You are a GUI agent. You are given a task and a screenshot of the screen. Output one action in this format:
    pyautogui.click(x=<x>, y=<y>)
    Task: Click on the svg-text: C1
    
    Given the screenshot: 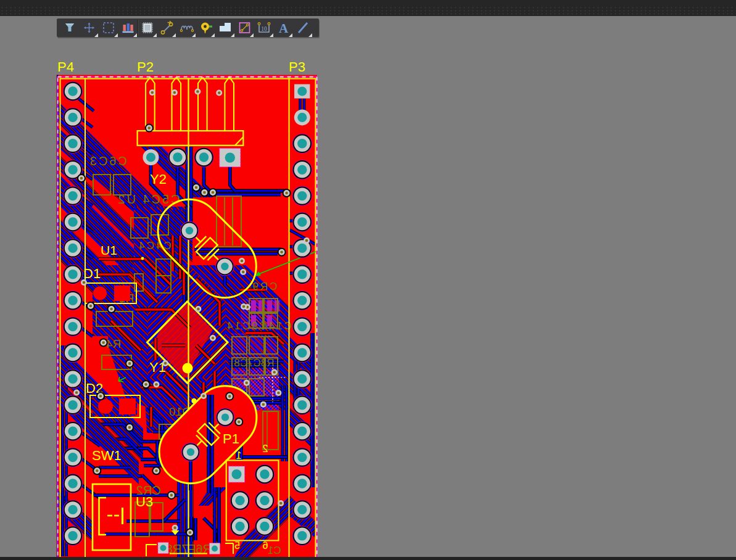 What is the action you would take?
    pyautogui.click(x=275, y=550)
    